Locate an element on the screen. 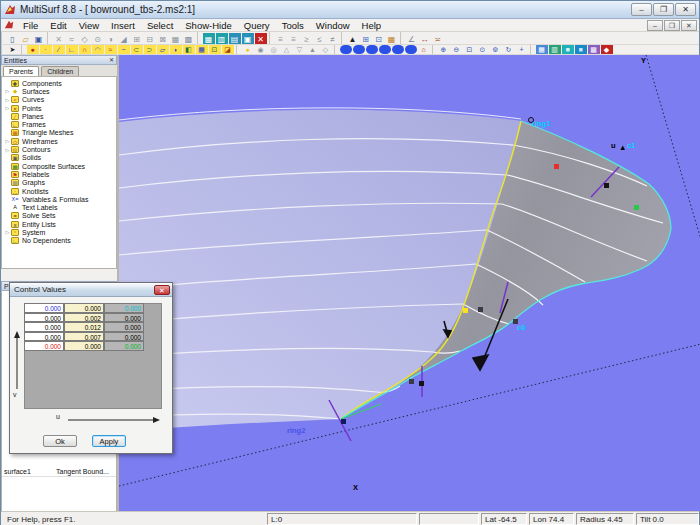  control-value-cell-r3-c2: 0.000 is located at coordinates (124, 337).